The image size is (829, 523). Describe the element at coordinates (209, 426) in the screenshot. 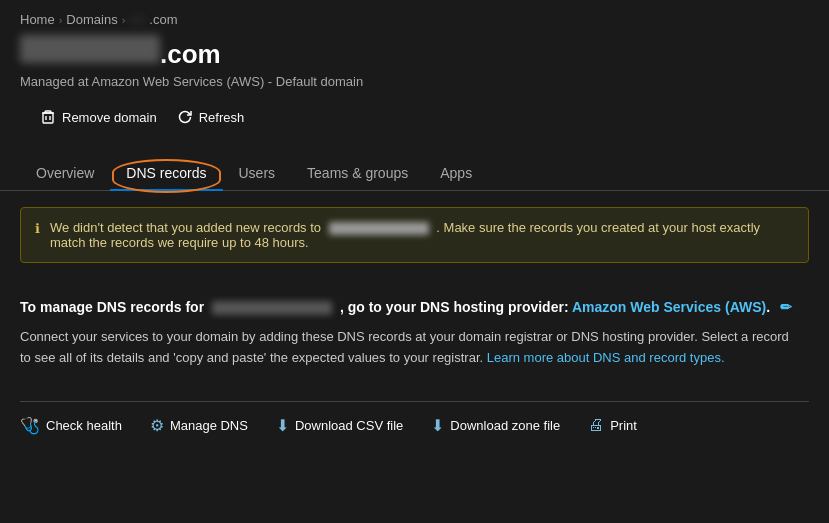

I see `manage-dns-label: Manage DNS` at that location.